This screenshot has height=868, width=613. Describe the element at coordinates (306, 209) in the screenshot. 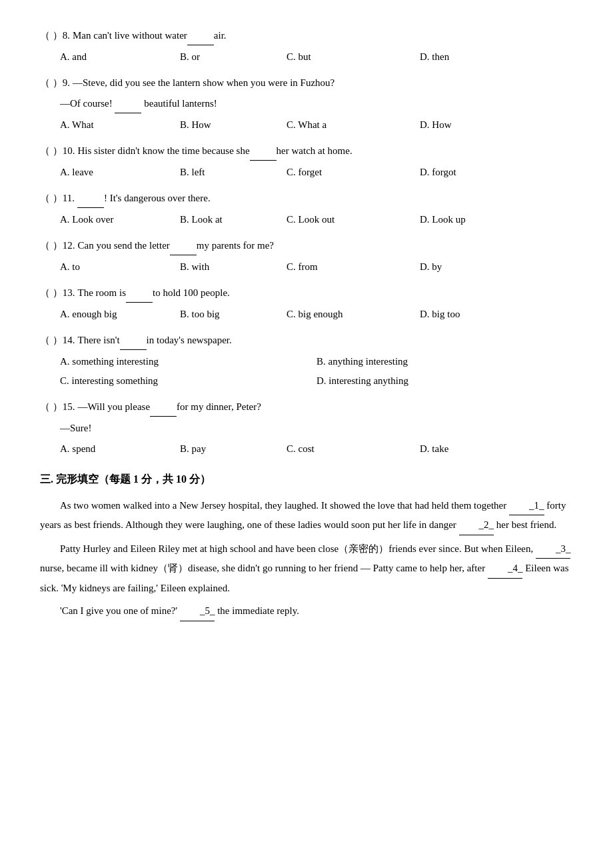

I see `question-11: （ ）11. ! It's dangerous over there. A. L…` at that location.